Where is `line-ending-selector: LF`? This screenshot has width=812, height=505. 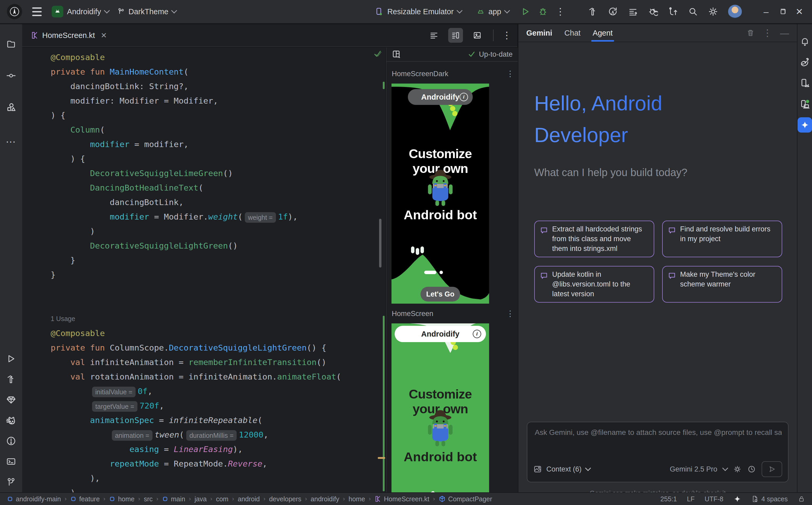 line-ending-selector: LF is located at coordinates (691, 499).